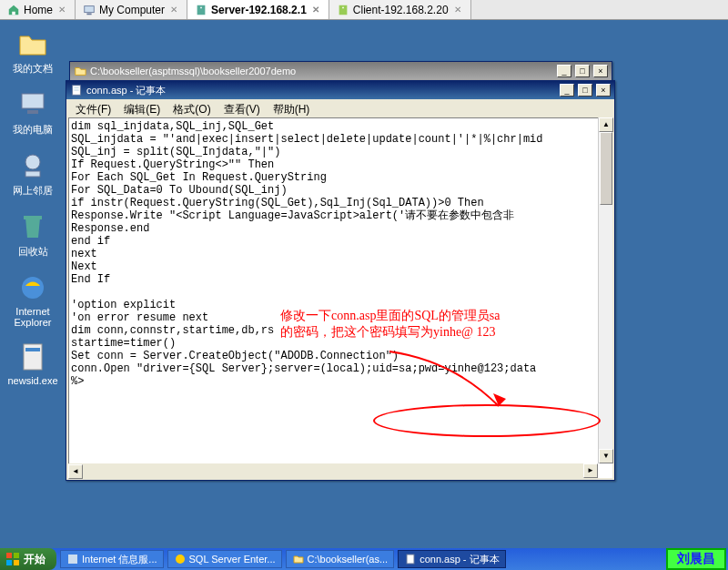  I want to click on menu-format: 格式(O), so click(191, 109).